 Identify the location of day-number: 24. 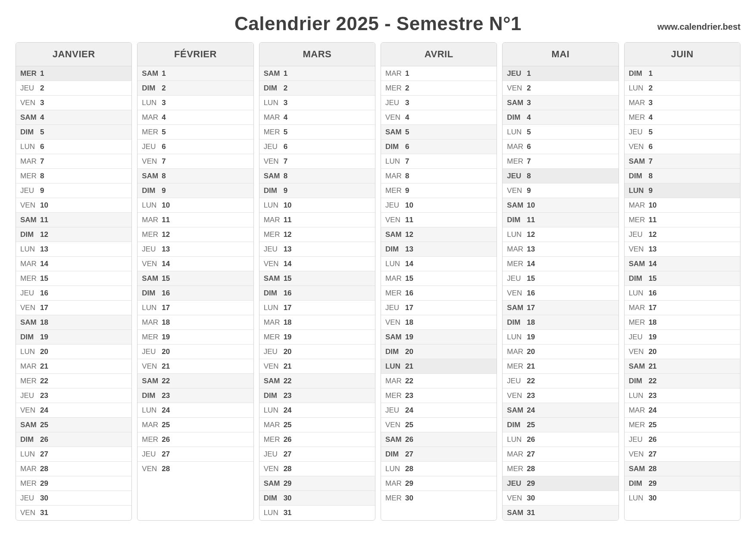
(531, 410).